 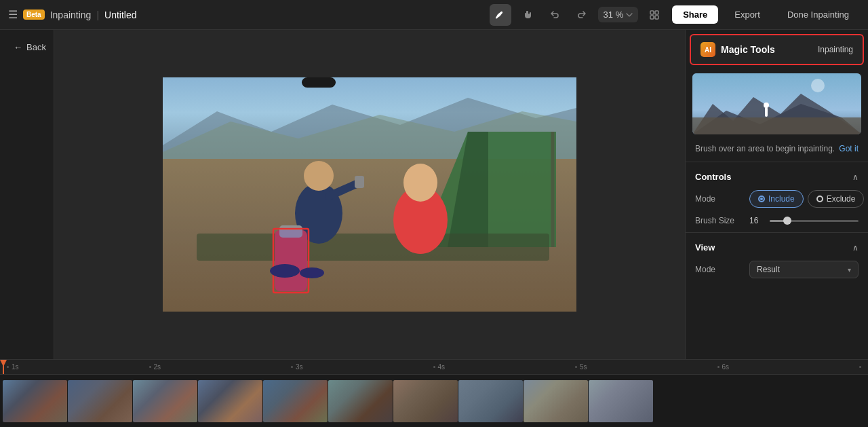 What do you see at coordinates (27, 194) in the screenshot?
I see `left-sidebar: ← Back` at bounding box center [27, 194].